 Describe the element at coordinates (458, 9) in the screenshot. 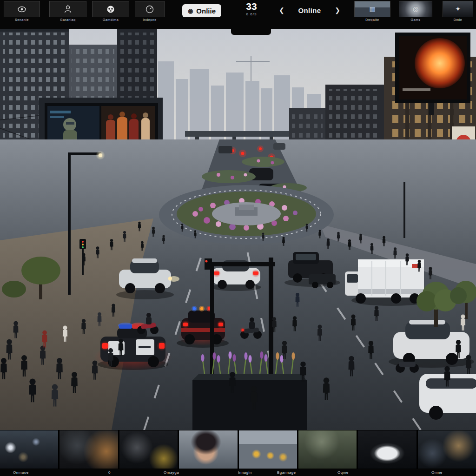

I see `tile-thumbnail: ✦` at that location.